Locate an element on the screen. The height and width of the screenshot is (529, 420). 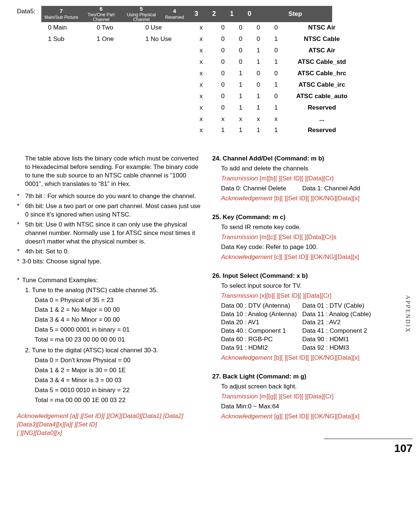
cmd24-data0: Data 0: Channel Delete is located at coordinates (260, 189).